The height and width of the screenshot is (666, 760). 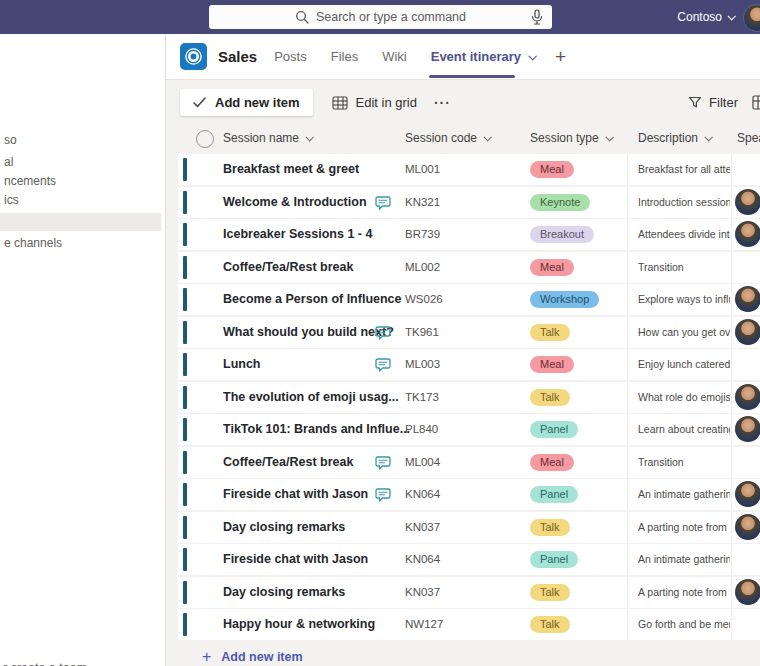 I want to click on description-cell: How can you get over..., so click(x=684, y=332).